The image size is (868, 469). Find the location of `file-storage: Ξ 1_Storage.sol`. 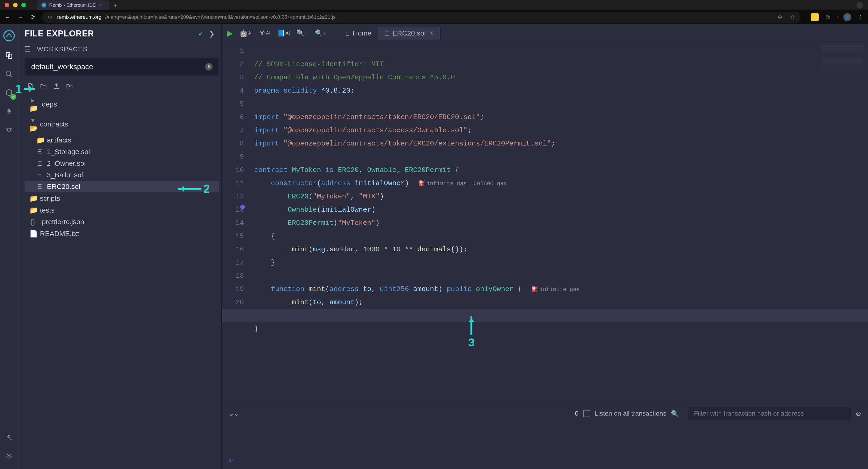

file-storage: Ξ 1_Storage.sol is located at coordinates (122, 152).